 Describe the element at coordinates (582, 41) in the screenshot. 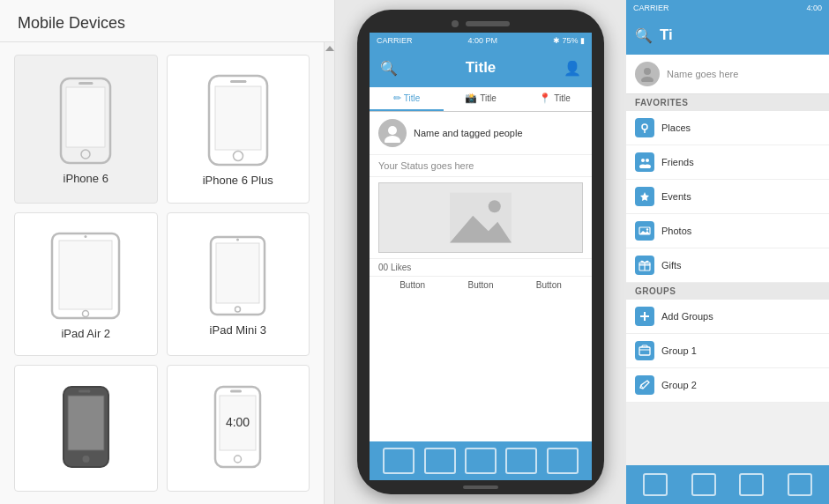

I see `battery-icon: ▮` at that location.